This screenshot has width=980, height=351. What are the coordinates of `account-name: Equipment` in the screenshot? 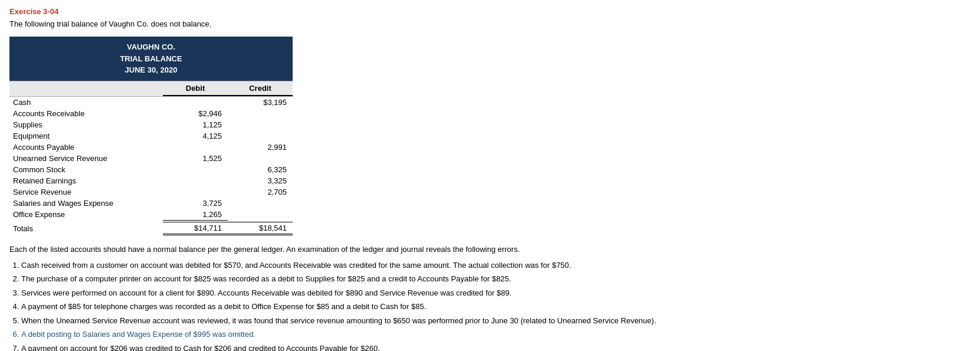 It's located at (86, 136).